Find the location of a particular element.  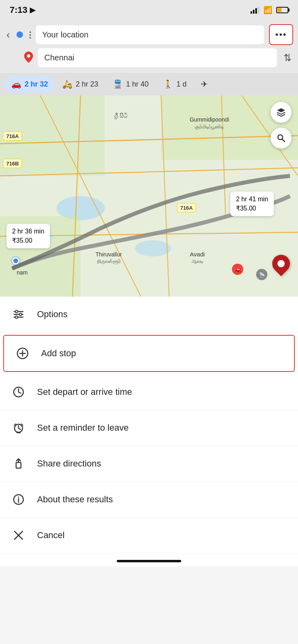

home-bar is located at coordinates (149, 561).